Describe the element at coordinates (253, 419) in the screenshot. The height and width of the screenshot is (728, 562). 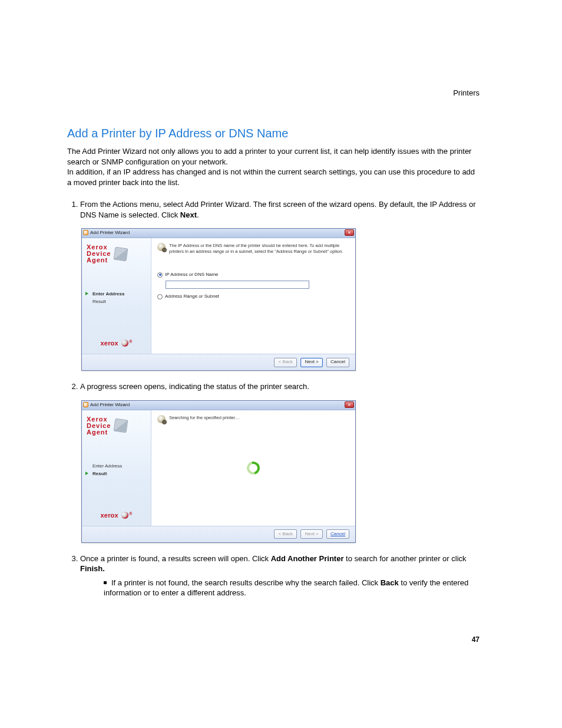
I see `wizard-hint: Searching for the specified printer…` at that location.